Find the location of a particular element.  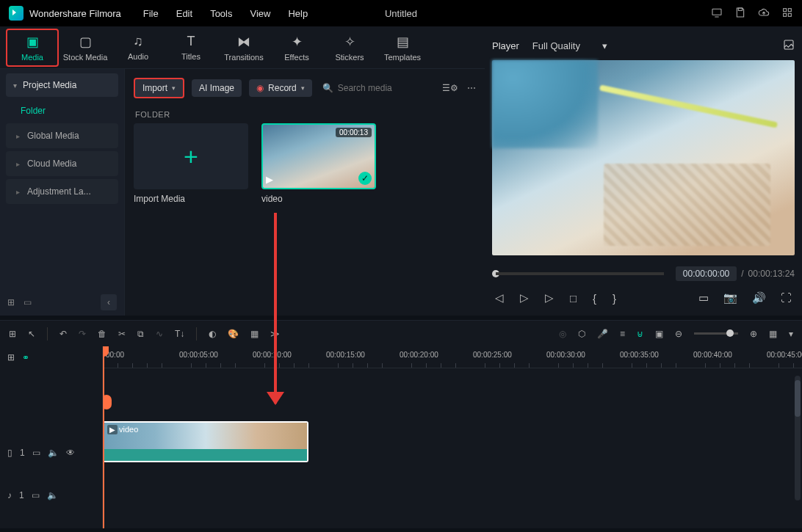

menu-file: File is located at coordinates (151, 13).